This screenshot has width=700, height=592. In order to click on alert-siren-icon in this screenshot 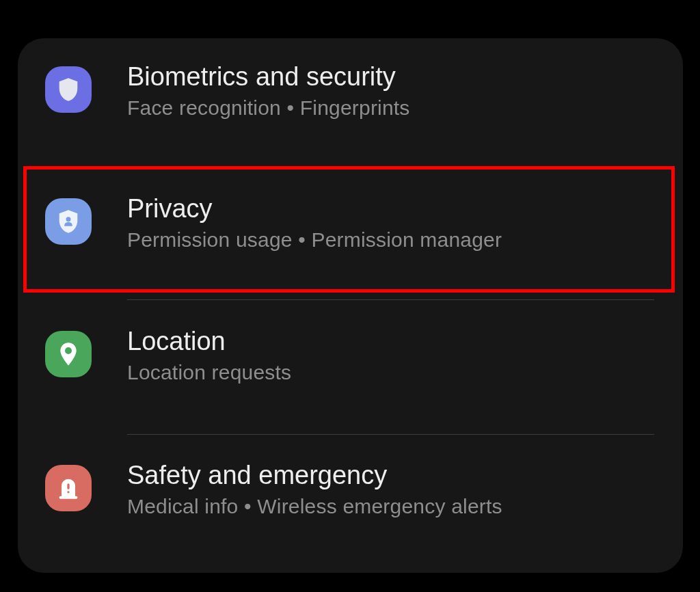, I will do `click(68, 488)`.